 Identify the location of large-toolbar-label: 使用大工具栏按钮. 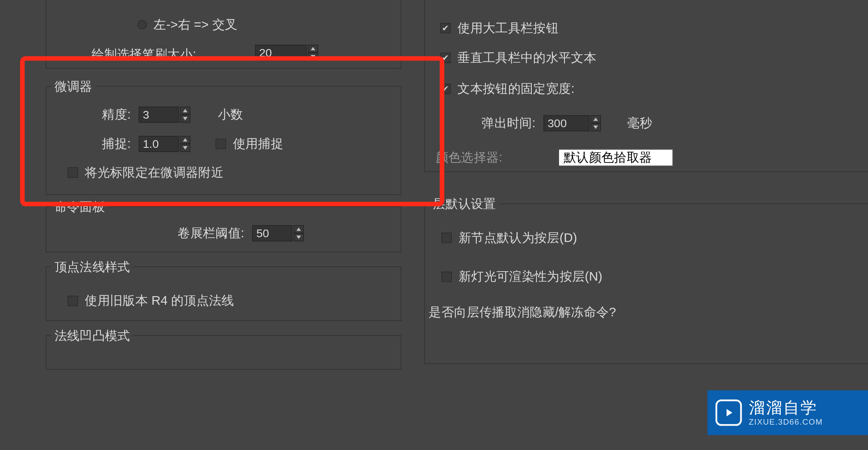
(508, 28).